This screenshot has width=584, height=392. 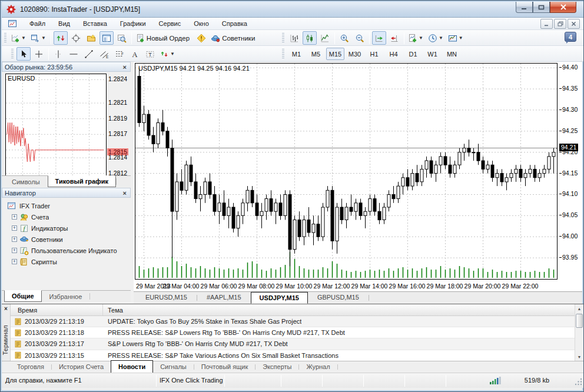 What do you see at coordinates (76, 38) in the screenshot?
I see `data-window-button` at bounding box center [76, 38].